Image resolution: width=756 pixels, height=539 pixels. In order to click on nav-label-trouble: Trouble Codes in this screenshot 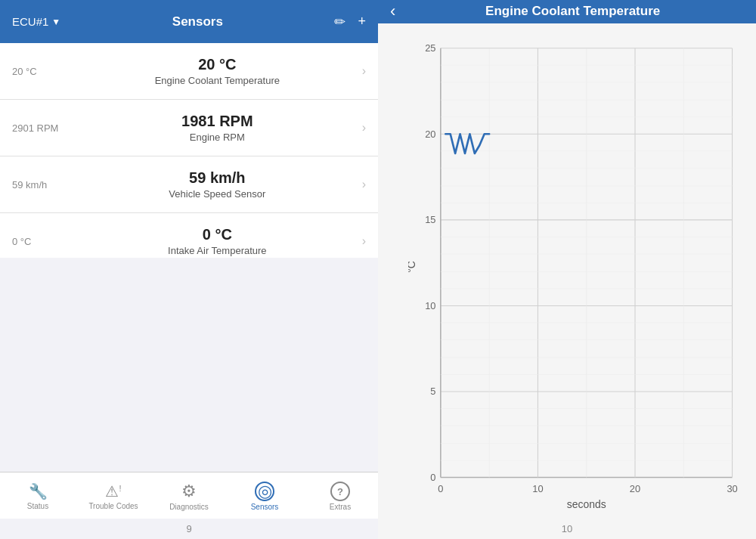, I will do `click(113, 506)`.